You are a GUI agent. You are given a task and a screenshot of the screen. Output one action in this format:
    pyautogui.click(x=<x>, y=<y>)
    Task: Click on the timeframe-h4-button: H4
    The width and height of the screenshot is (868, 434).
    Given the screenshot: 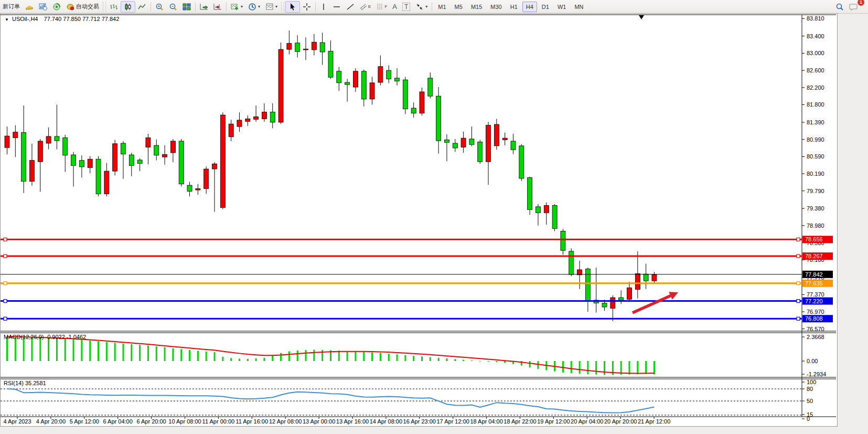 What is the action you would take?
    pyautogui.click(x=530, y=7)
    